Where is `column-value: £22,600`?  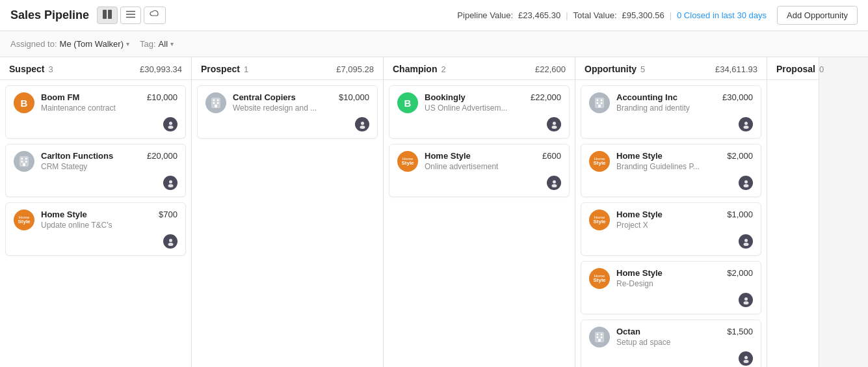 column-value: £22,600 is located at coordinates (550, 69).